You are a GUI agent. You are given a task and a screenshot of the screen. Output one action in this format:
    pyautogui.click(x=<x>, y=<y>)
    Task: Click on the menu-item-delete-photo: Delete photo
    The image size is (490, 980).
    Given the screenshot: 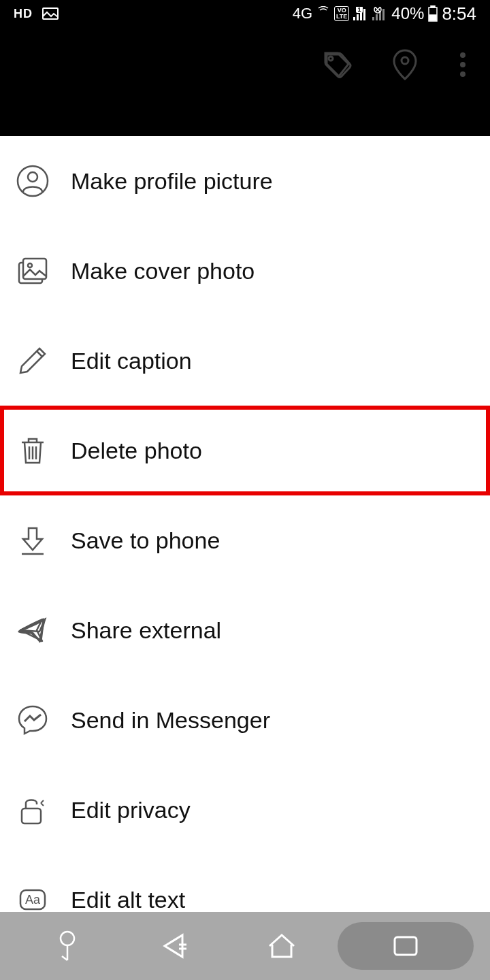 What is the action you would take?
    pyautogui.click(x=245, y=451)
    